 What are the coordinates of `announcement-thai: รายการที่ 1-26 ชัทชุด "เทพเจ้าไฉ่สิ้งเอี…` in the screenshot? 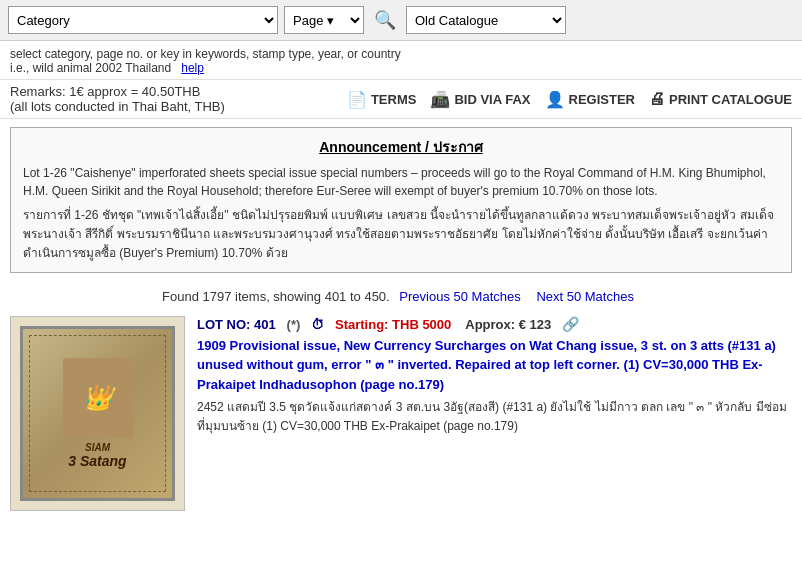 It's located at (401, 235).